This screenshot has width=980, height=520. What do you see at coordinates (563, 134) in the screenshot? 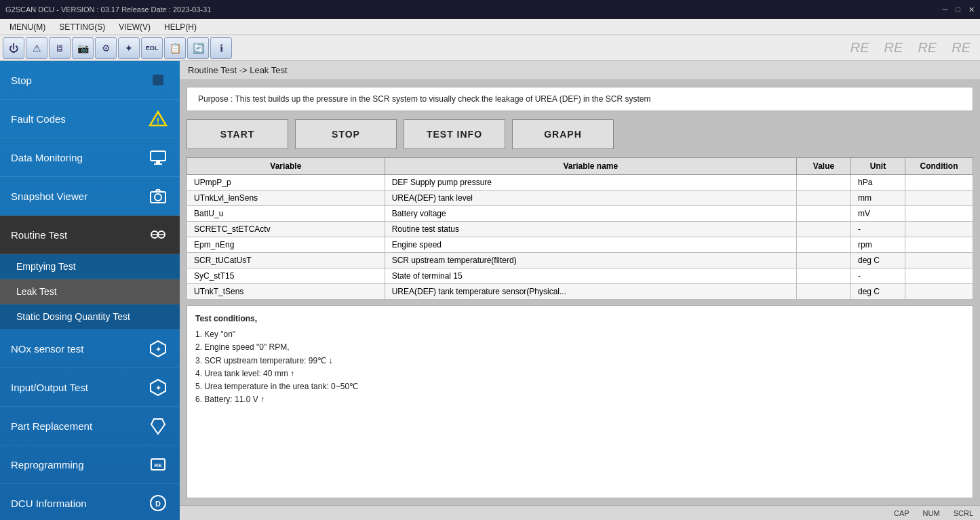
I see `graph-button: GRAPH` at bounding box center [563, 134].